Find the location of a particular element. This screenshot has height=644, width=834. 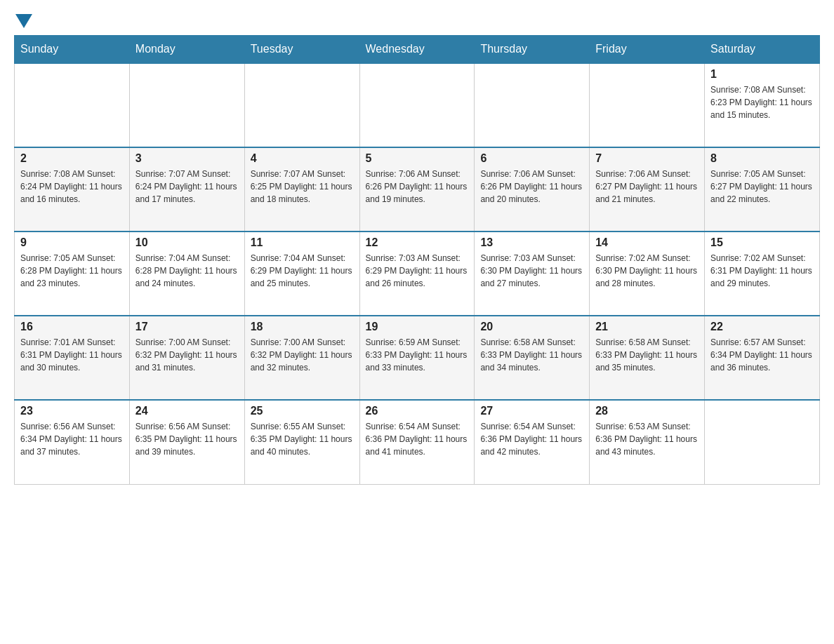

day-info: Sunrise: 6:56 AM Sunset: 6:35 PM Dayligh… is located at coordinates (187, 439).